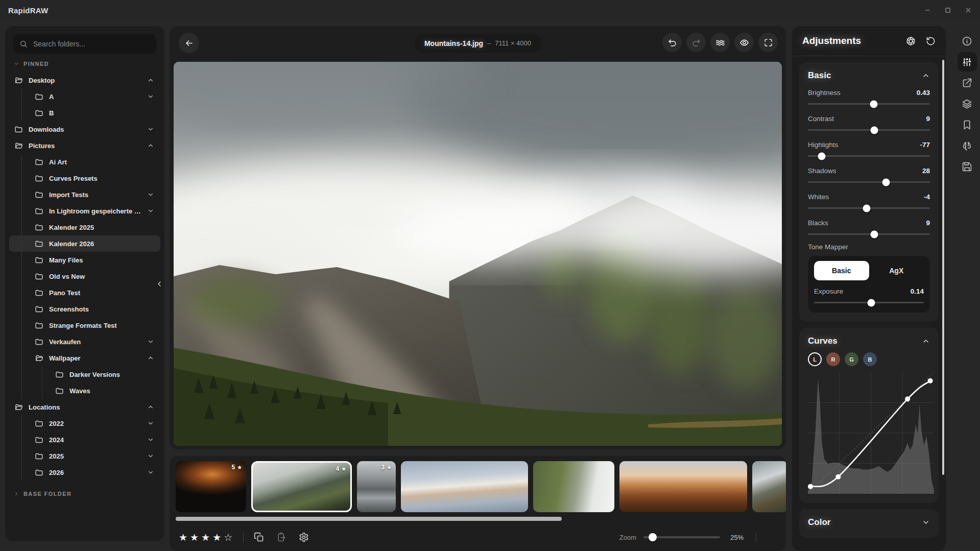 This screenshot has width=980, height=551. What do you see at coordinates (85, 227) in the screenshot?
I see `sidebar-item-kalender-2025: Kalender 2025` at bounding box center [85, 227].